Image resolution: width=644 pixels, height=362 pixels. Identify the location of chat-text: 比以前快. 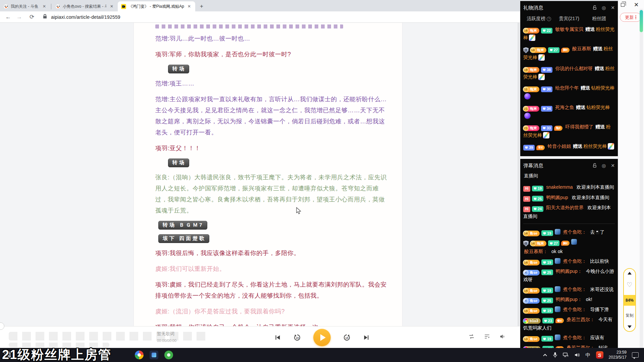
(600, 261).